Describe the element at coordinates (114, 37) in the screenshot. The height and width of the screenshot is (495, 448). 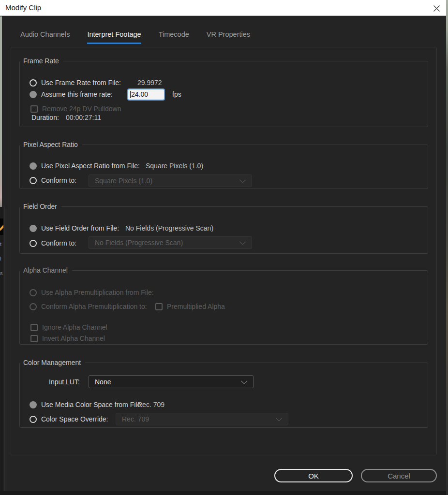
I see `tab-interpret-footage: Interpret Footage` at that location.